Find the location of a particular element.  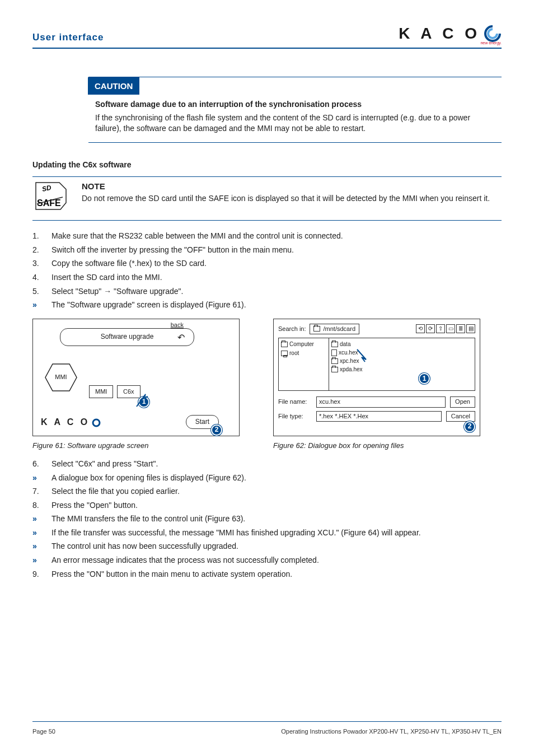

logo-swirl-icon is located at coordinates (493, 34).